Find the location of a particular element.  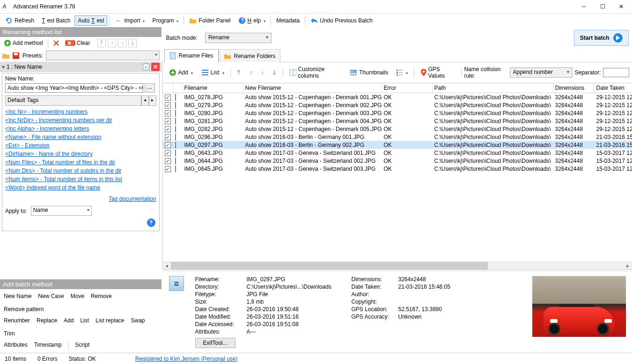

batch-method-move: Move is located at coordinates (78, 296).